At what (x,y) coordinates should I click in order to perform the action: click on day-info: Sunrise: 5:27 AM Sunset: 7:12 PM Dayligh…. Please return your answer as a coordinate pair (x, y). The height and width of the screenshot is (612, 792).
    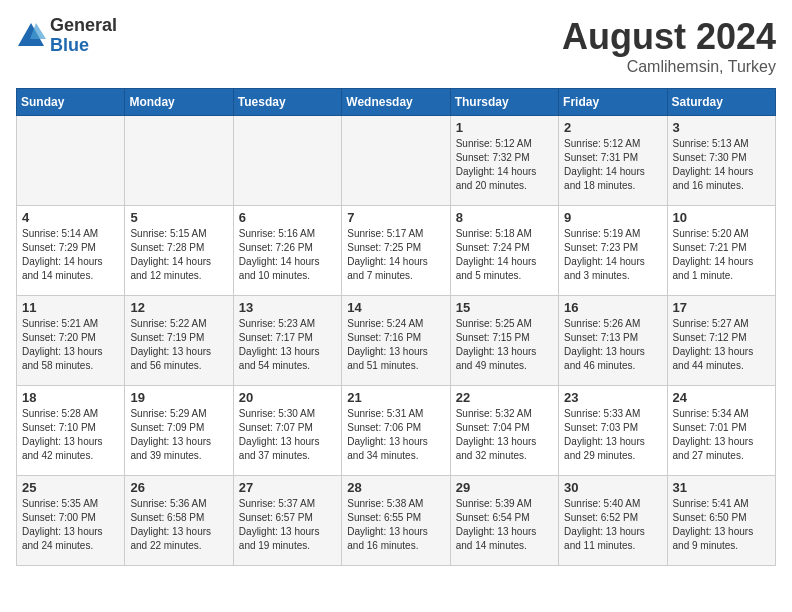
    Looking at the image, I should click on (722, 345).